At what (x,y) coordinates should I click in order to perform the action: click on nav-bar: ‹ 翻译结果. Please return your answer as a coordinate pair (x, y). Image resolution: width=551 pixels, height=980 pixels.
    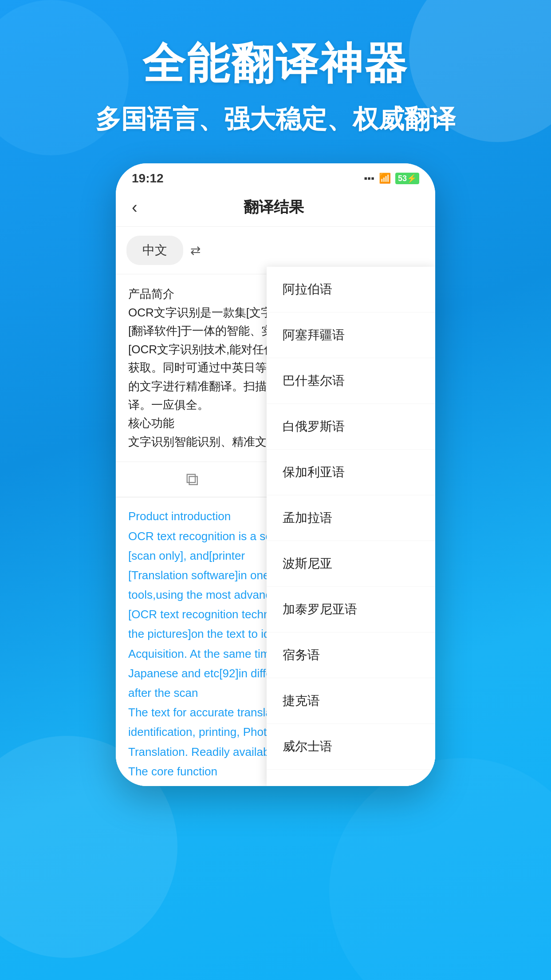
    Looking at the image, I should click on (276, 209).